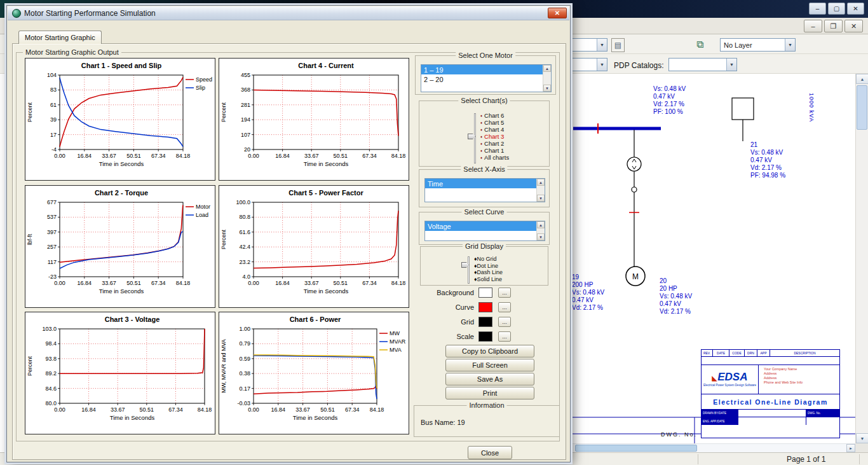 This screenshot has width=868, height=465. What do you see at coordinates (737, 353) in the screenshot?
I see `tb-header-cell: CODE` at bounding box center [737, 353].